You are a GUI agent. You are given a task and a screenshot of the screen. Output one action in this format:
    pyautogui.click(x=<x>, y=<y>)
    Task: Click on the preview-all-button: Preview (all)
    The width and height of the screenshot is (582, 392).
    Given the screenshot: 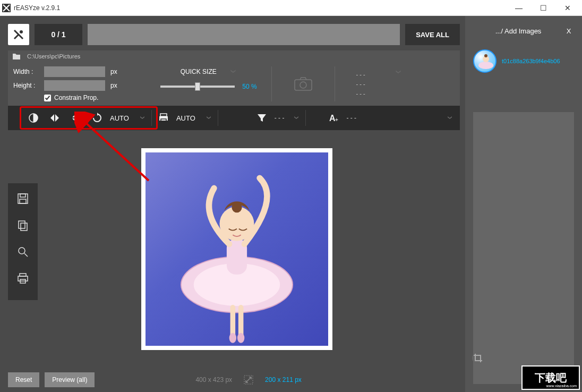 What is the action you would take?
    pyautogui.click(x=70, y=380)
    